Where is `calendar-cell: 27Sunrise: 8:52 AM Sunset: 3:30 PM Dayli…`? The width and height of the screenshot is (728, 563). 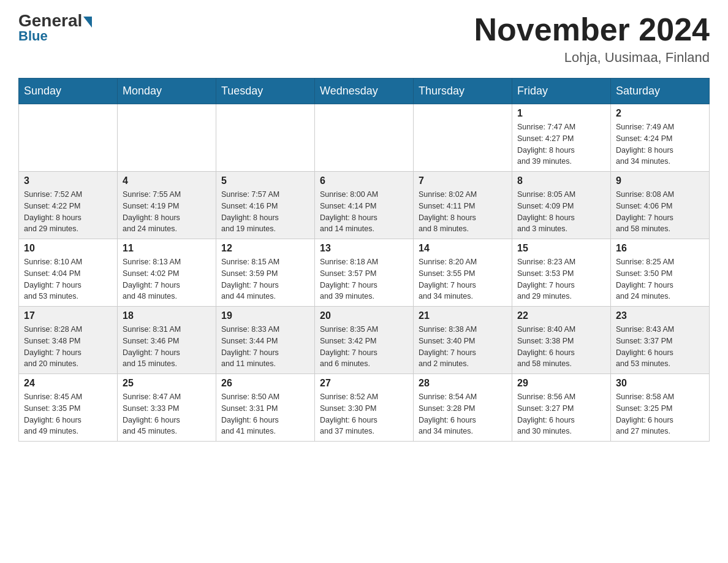 calendar-cell: 27Sunrise: 8:52 AM Sunset: 3:30 PM Dayli… is located at coordinates (364, 408).